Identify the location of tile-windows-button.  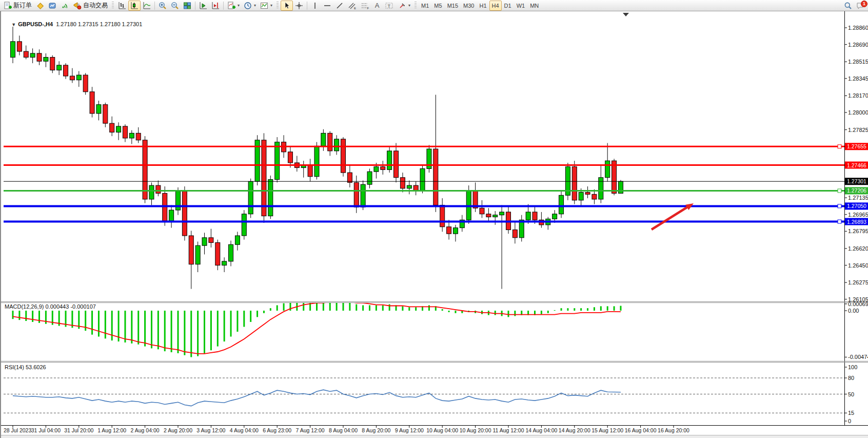
(187, 6).